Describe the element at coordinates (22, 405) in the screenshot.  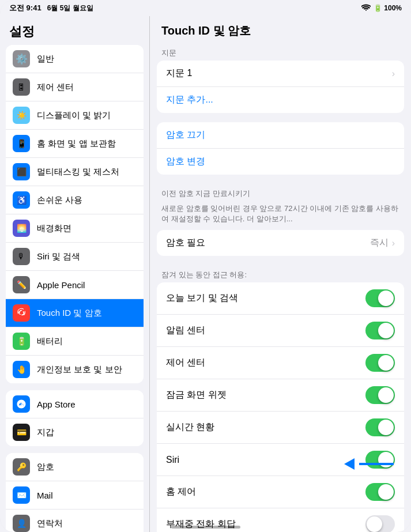
I see `svg-text: A` at that location.